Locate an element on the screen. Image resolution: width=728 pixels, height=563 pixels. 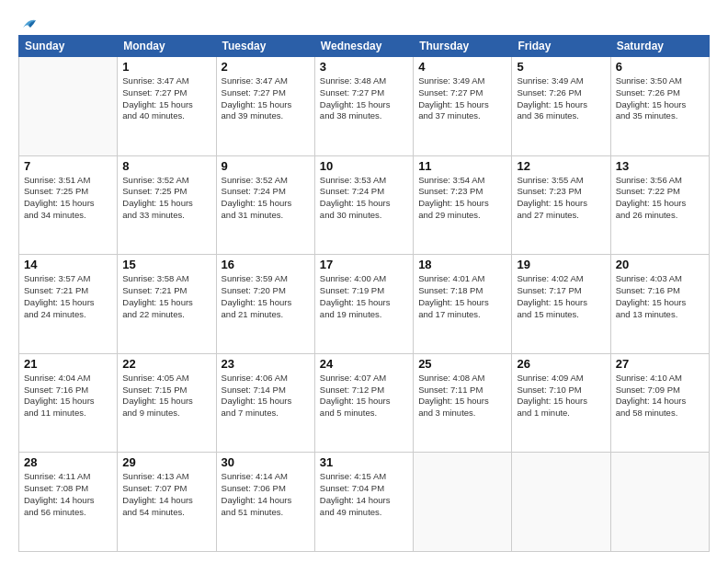
cell-details: Sunrise: 4:04 AM Sunset: 7:16 PM Dayligh… is located at coordinates (68, 396).